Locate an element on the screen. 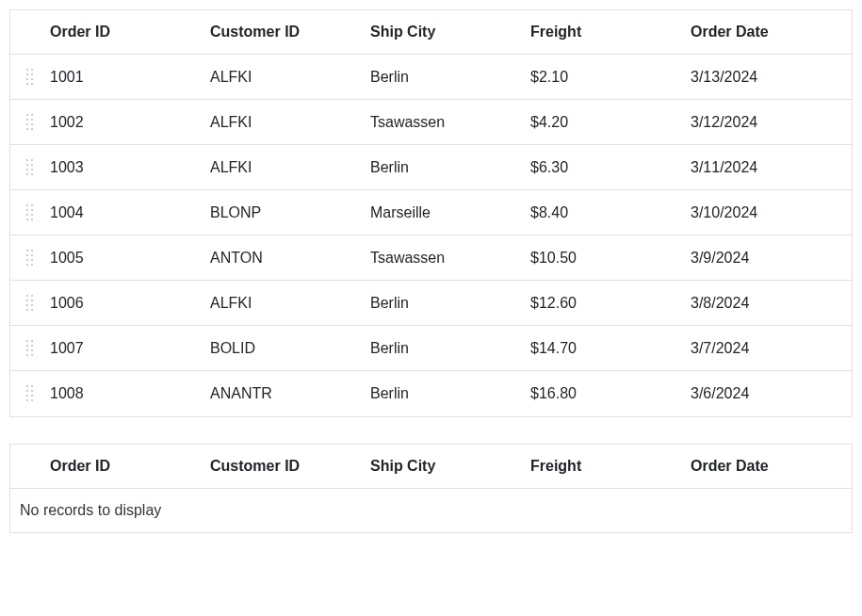 The width and height of the screenshot is (862, 616). target-grid-rows: No records to display is located at coordinates (431, 511).